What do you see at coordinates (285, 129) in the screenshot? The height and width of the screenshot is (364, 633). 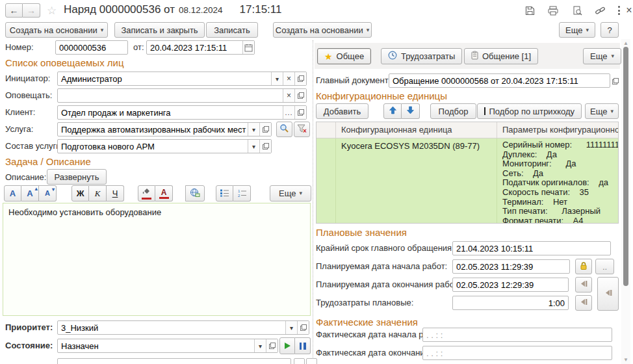 I see `service-search-button` at bounding box center [285, 129].